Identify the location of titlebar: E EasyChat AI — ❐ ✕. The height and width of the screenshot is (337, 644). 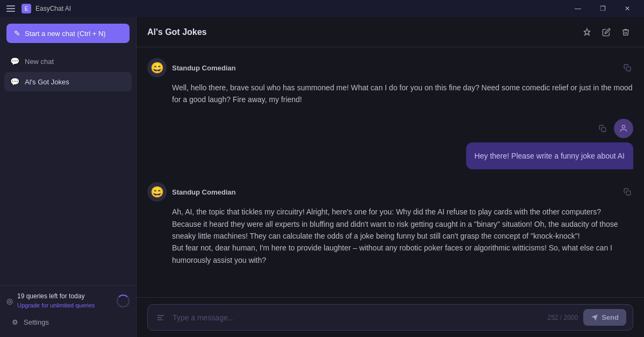
(322, 9).